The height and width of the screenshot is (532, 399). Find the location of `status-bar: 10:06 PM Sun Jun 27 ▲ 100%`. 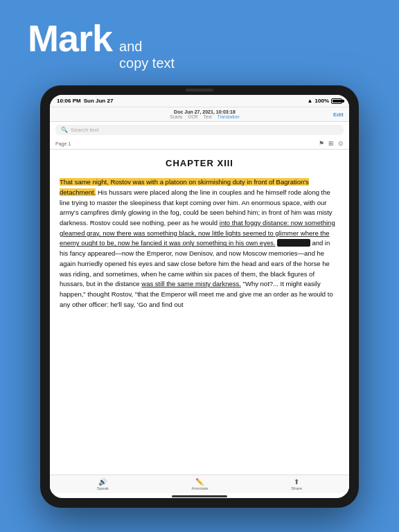

status-bar: 10:06 PM Sun Jun 27 ▲ 100% is located at coordinates (200, 101).